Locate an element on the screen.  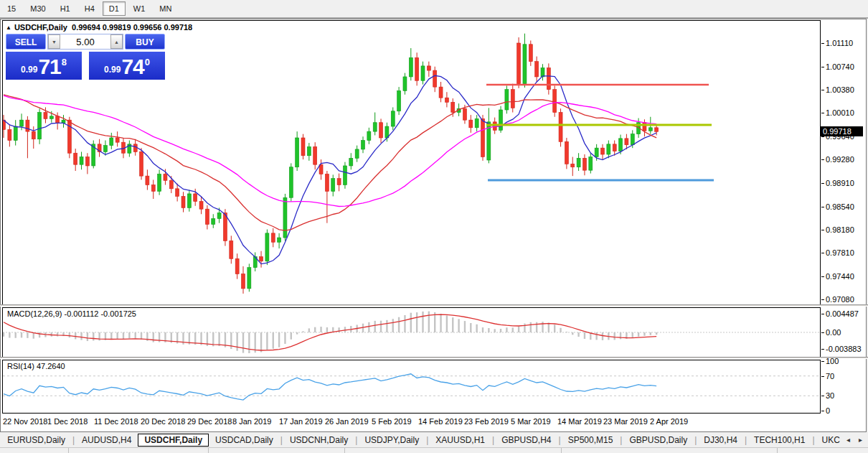
chart-tab-gbpusd-daily: GBPUSD,Daily is located at coordinates (659, 440).